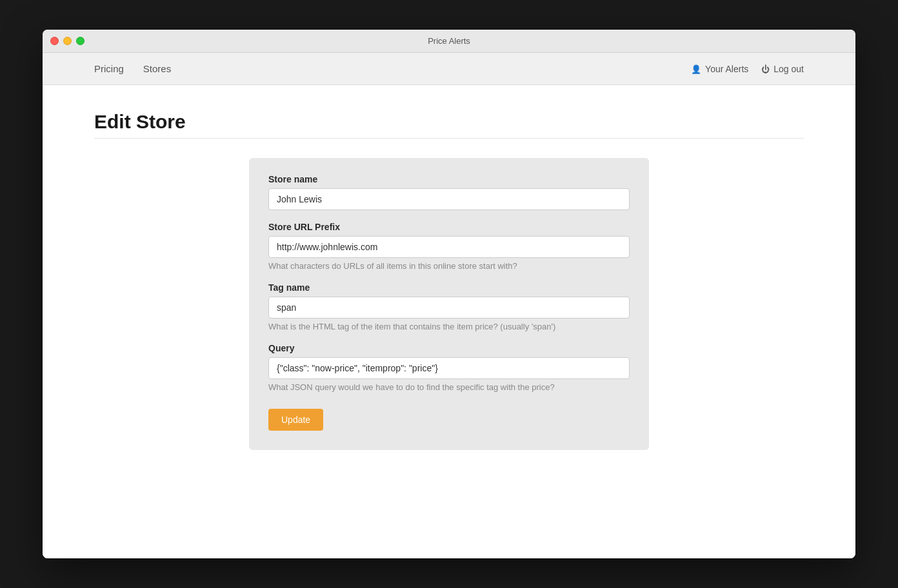 The height and width of the screenshot is (588, 898). What do you see at coordinates (67, 41) in the screenshot?
I see `minimize-button` at bounding box center [67, 41].